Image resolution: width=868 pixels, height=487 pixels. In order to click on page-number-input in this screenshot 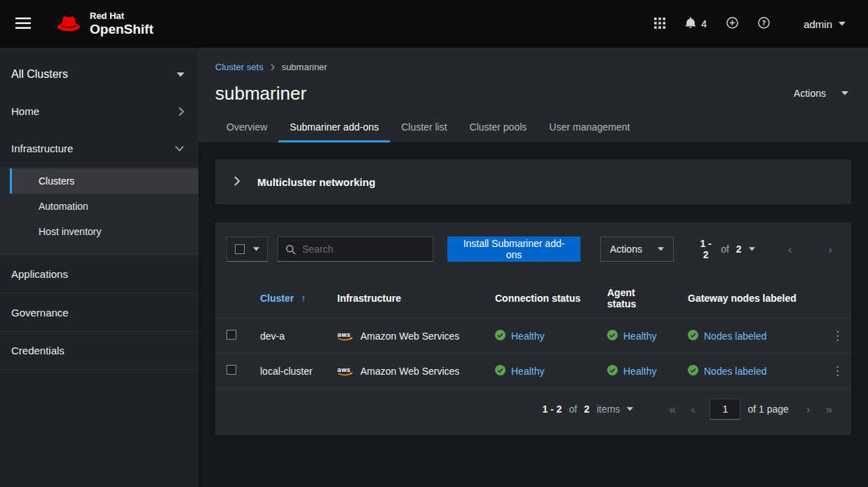, I will do `click(725, 409)`.